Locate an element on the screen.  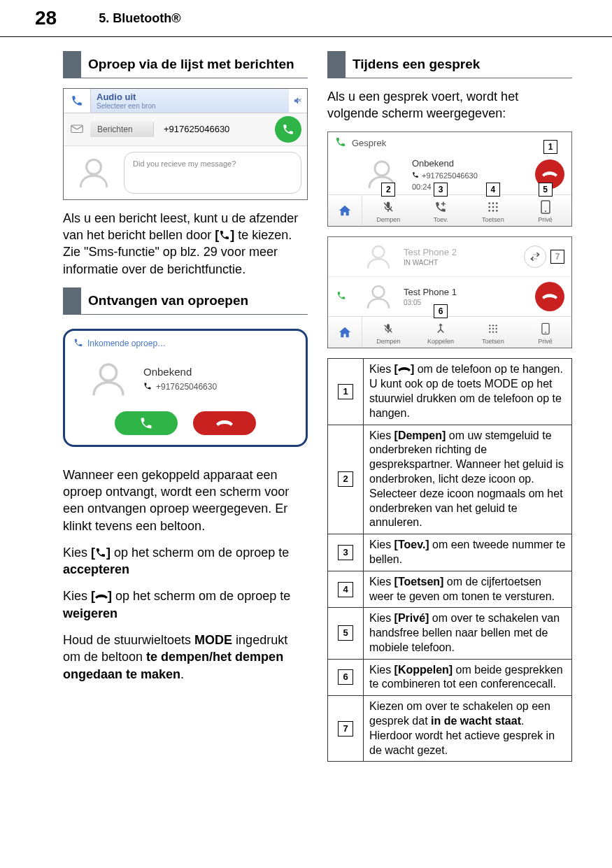
berichten-tab: Berichten is located at coordinates (122, 129).